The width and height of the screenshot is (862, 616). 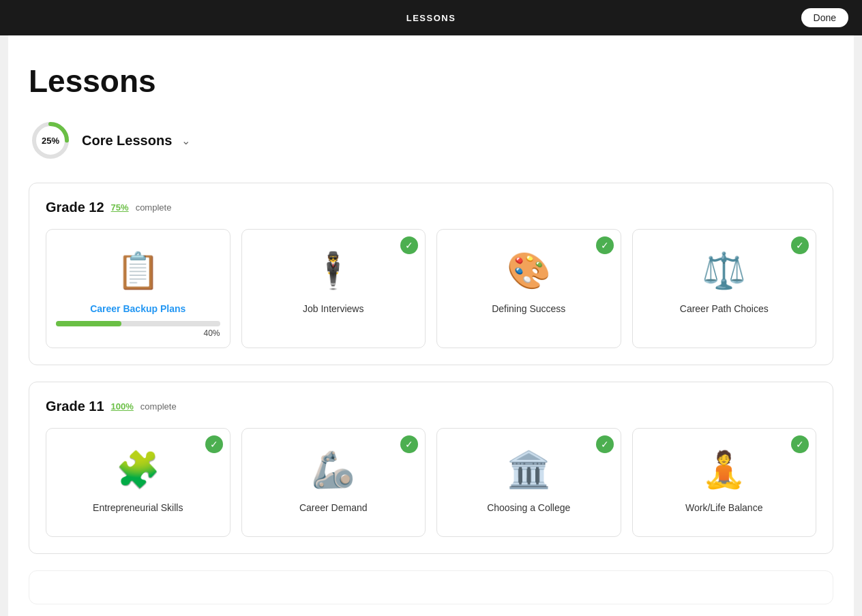 What do you see at coordinates (138, 330) in the screenshot?
I see `progress-bar-wrap: 40%` at bounding box center [138, 330].